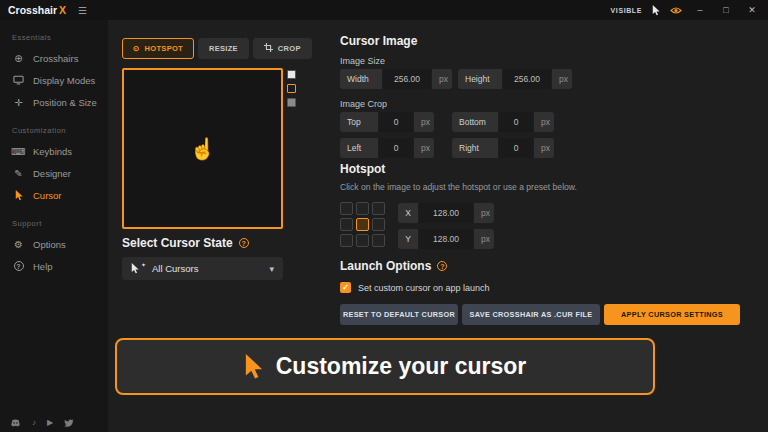 The width and height of the screenshot is (768, 432). What do you see at coordinates (202, 149) in the screenshot?
I see `cursor-preview-image: ☝` at bounding box center [202, 149].